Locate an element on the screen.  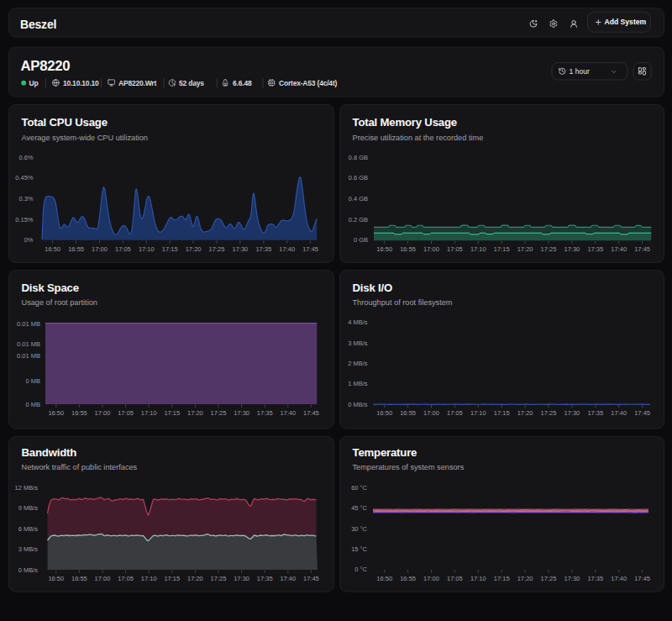
svg-text: Add System is located at coordinates (626, 22).